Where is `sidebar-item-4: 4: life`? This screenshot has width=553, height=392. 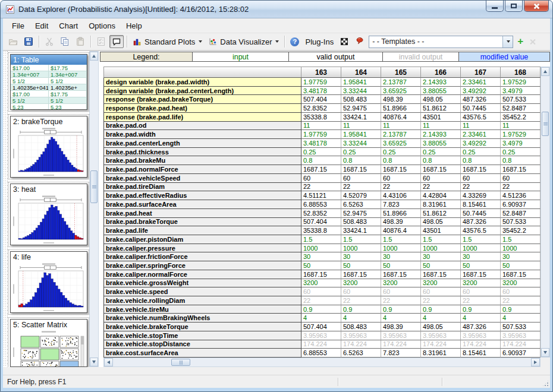 sidebar-item-4: 4: life is located at coordinates (49, 282).